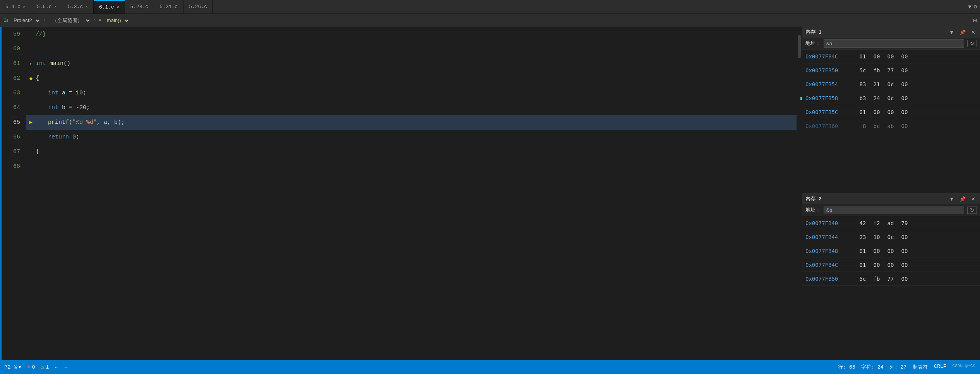 The image size is (980, 374). I want to click on mem-1-bytes-3: b3 24 0c 00, so click(884, 98).